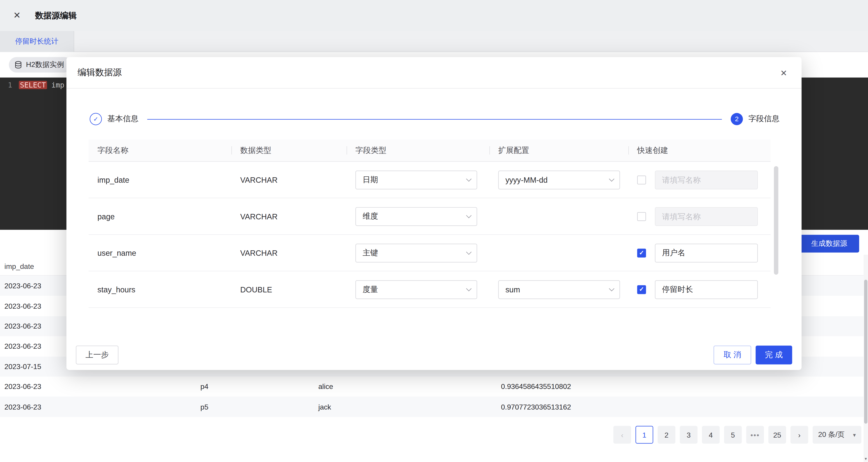 The height and width of the screenshot is (462, 868). What do you see at coordinates (96, 119) in the screenshot?
I see `step1-check-icon: ✓` at bounding box center [96, 119].